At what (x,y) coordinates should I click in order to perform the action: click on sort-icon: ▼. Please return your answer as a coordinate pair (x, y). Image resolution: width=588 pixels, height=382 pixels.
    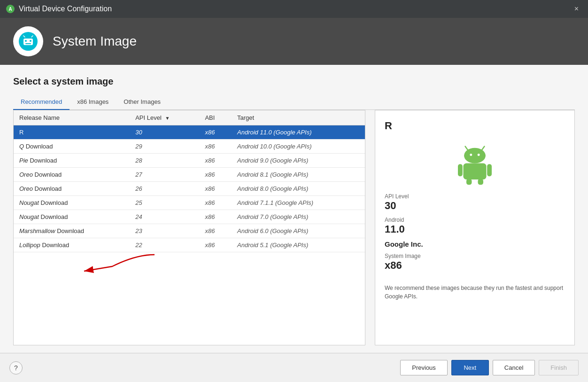
    Looking at the image, I should click on (167, 118).